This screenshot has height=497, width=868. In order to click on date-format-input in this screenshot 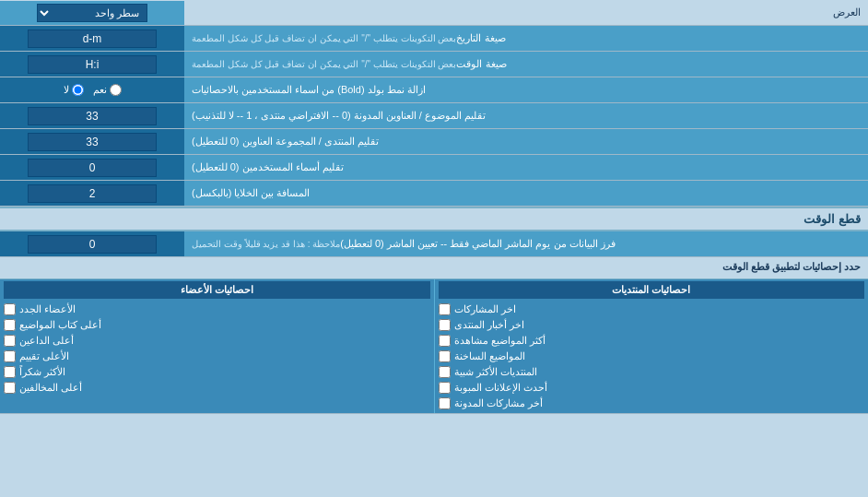, I will do `click(92, 39)`.